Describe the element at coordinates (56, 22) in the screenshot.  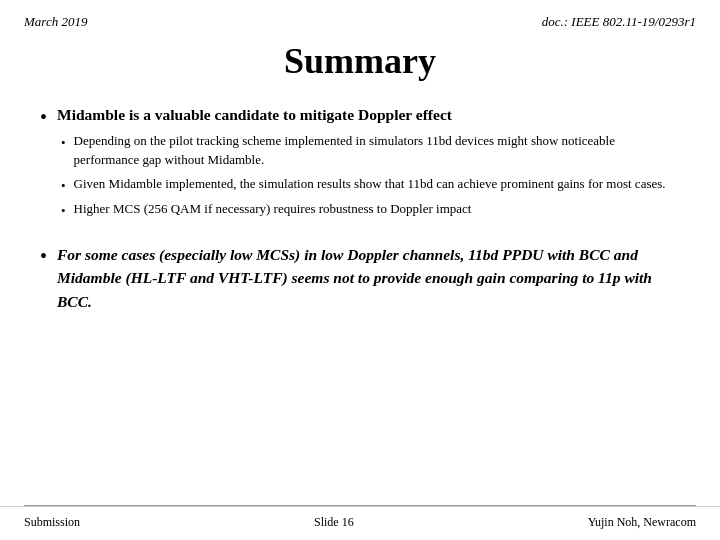
I see `header-date: March 2019` at that location.